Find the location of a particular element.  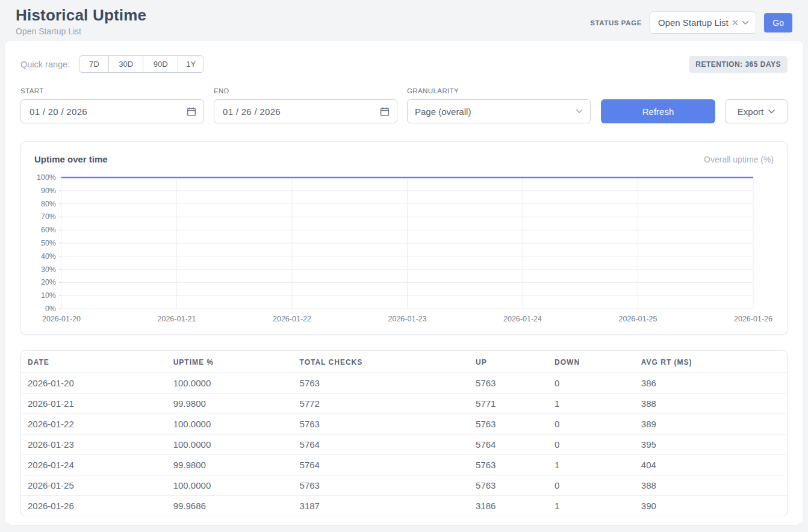

table-cell: 389 is located at coordinates (710, 424).